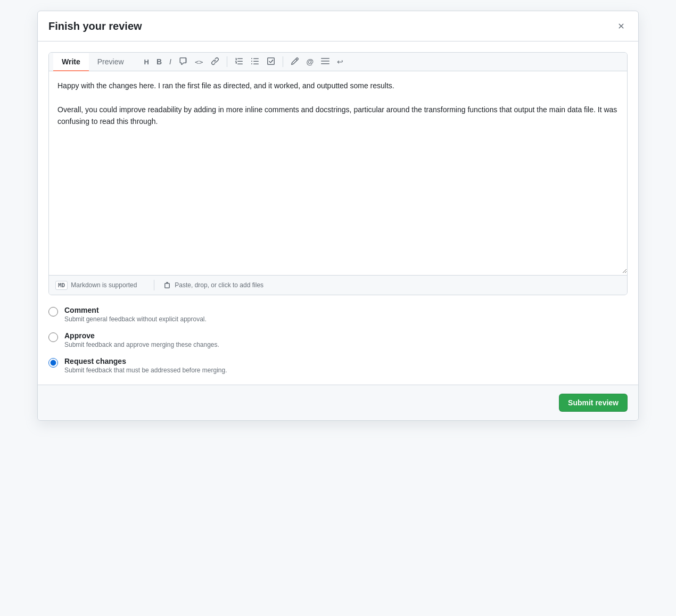 This screenshot has height=616, width=676. What do you see at coordinates (271, 62) in the screenshot?
I see `task-list-icon` at bounding box center [271, 62].